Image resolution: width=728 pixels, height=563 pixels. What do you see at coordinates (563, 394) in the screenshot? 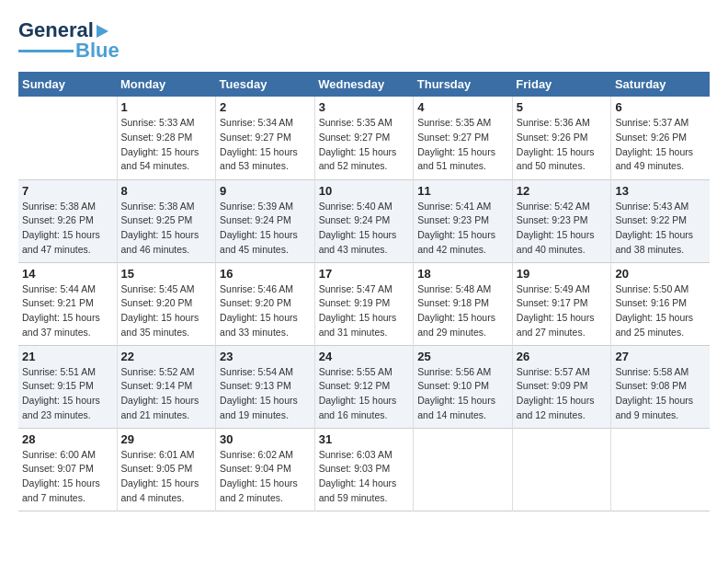
I see `day-info: Sunrise: 5:57 AM Sunset: 9:09 PM Dayligh…` at bounding box center [563, 394].